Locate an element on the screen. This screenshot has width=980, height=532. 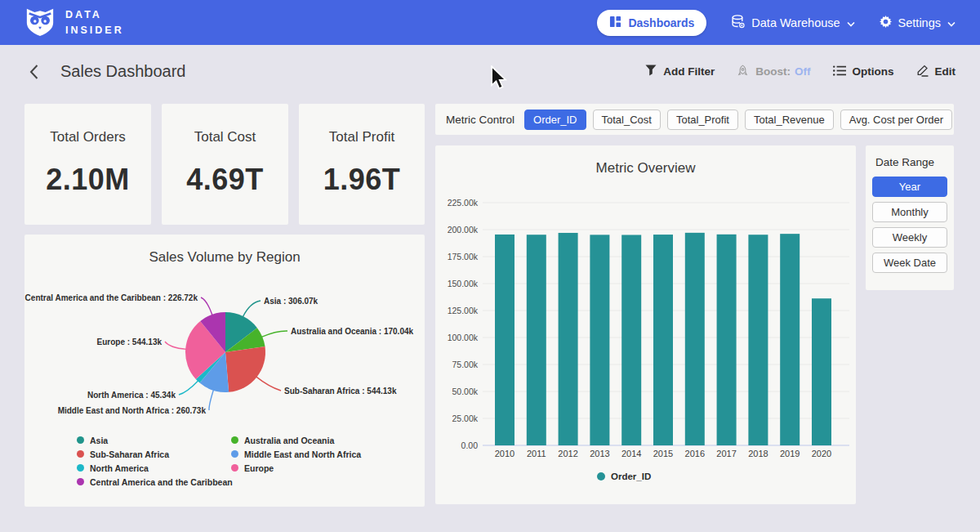
date-range-option-year: Year is located at coordinates (910, 186).